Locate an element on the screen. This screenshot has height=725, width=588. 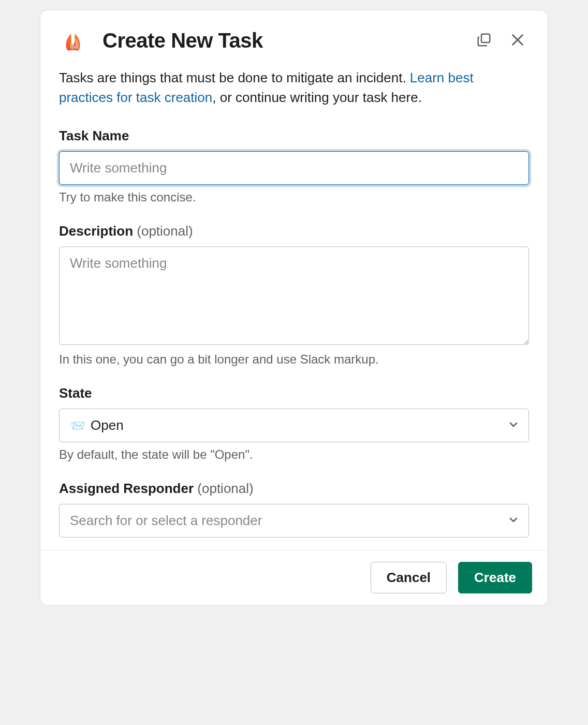
state-hint: By default, the state will be "Open". is located at coordinates (294, 455).